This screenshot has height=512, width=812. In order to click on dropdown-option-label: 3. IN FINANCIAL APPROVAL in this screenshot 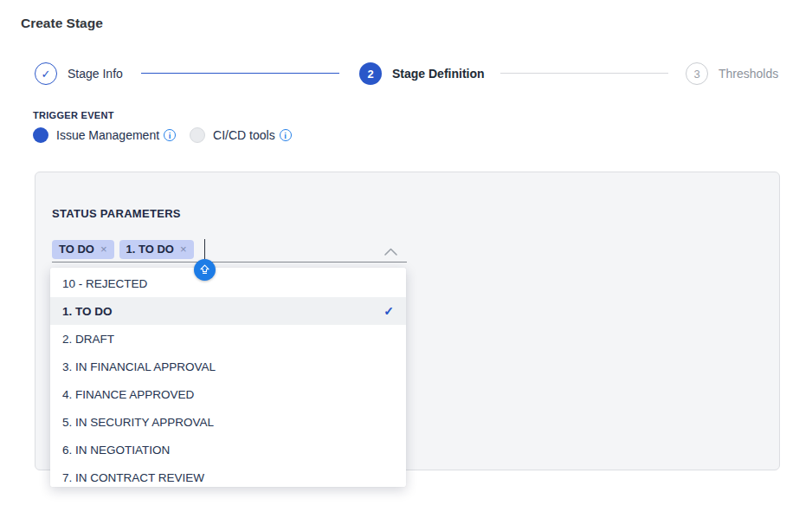, I will do `click(139, 367)`.